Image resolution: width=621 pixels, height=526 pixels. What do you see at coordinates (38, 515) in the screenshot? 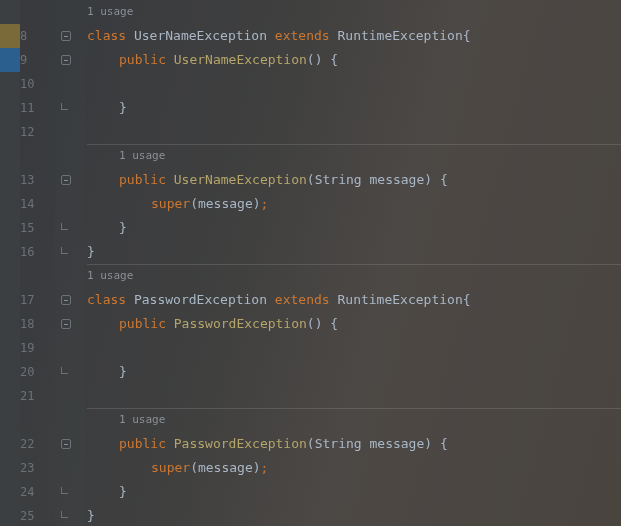
I see `line-number: 25` at bounding box center [38, 515].